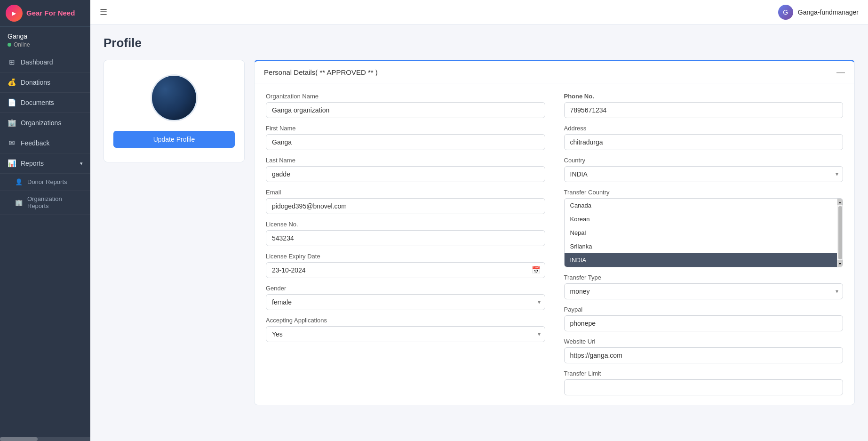  I want to click on reports-icon: 📊, so click(12, 163).